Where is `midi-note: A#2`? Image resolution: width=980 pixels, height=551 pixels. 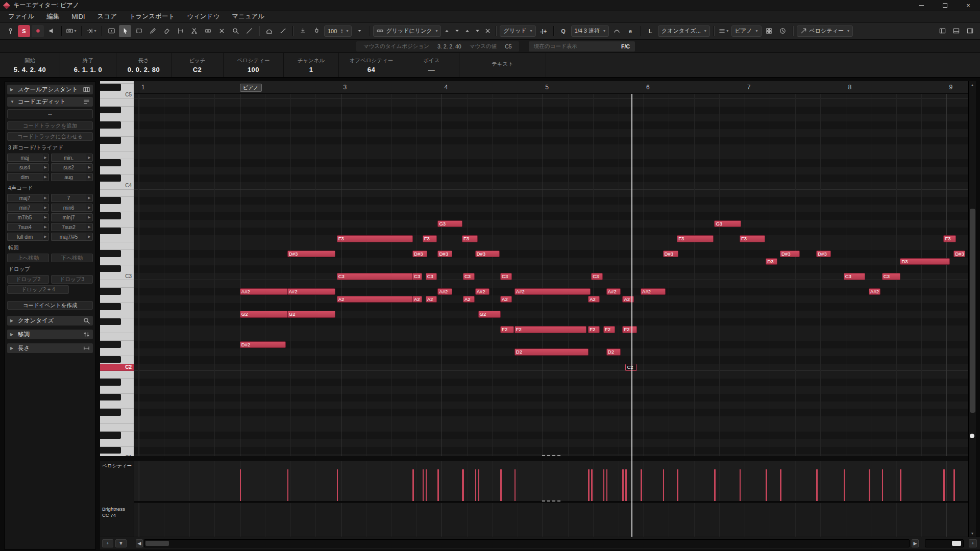
midi-note: A#2 is located at coordinates (445, 292).